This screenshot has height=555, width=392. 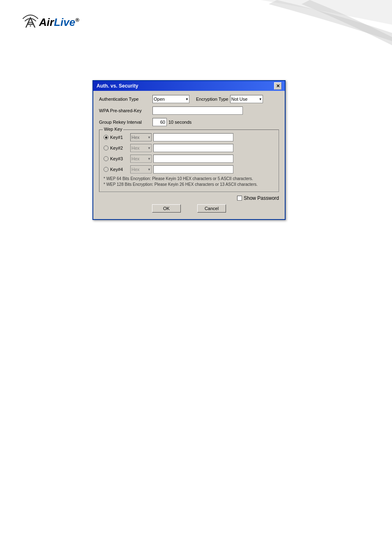 What do you see at coordinates (141, 159) in the screenshot?
I see `key3-format-select: Hex ASCII` at bounding box center [141, 159].